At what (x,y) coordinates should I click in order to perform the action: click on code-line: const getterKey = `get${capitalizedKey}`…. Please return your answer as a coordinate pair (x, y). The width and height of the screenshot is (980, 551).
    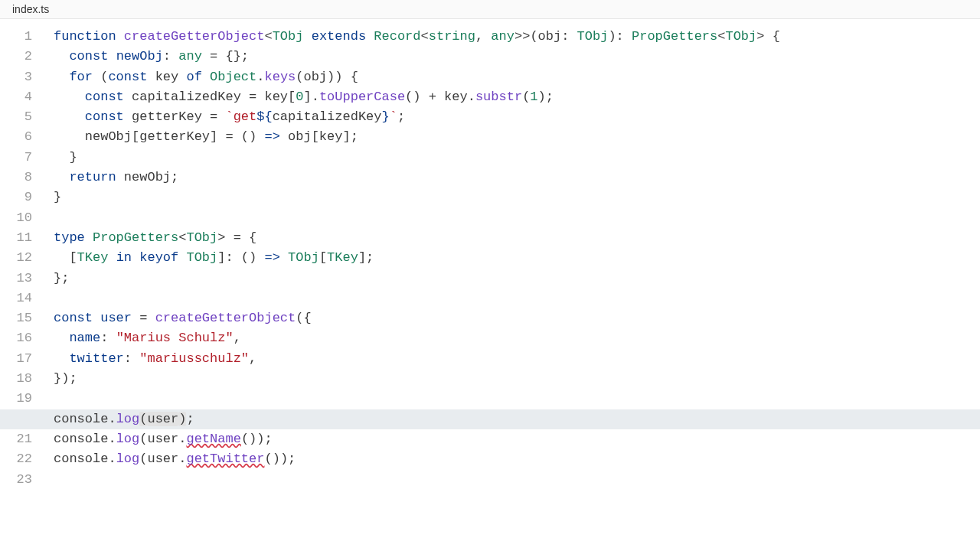
    Looking at the image, I should click on (517, 117).